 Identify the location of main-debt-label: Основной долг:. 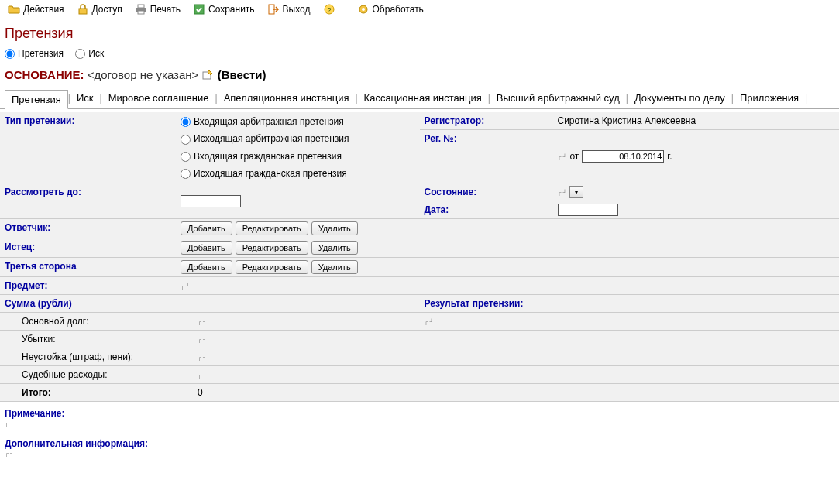
(96, 321).